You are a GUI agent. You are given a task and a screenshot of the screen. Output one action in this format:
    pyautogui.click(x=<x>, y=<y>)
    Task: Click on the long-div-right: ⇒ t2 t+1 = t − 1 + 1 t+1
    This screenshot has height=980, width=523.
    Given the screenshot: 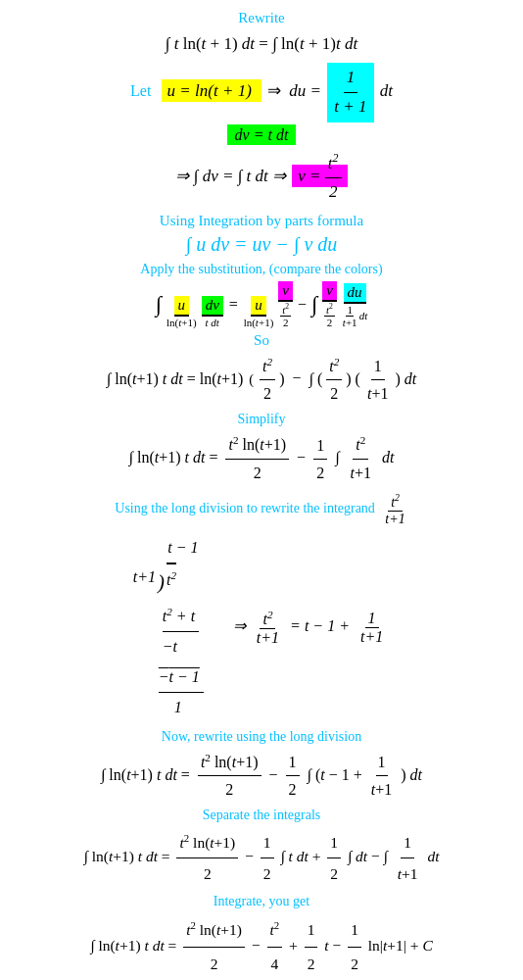 What is the action you would take?
    pyautogui.click(x=311, y=627)
    